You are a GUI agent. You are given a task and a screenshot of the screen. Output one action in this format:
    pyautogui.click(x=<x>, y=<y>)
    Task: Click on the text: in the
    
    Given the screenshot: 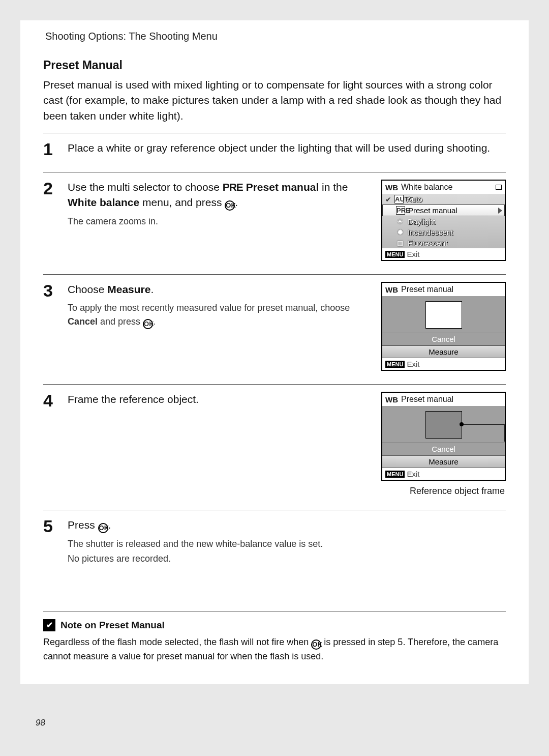 What is the action you would take?
    pyautogui.click(x=333, y=187)
    